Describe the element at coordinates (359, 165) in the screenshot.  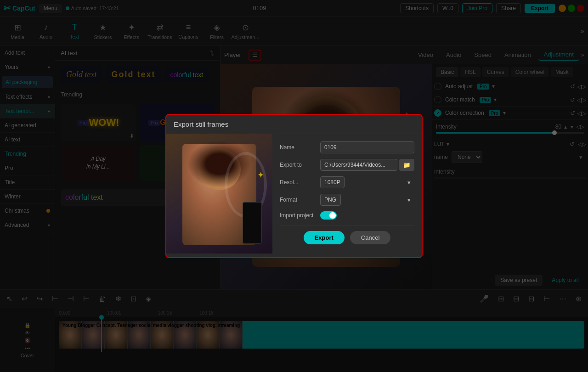
I see `export-to-input` at that location.